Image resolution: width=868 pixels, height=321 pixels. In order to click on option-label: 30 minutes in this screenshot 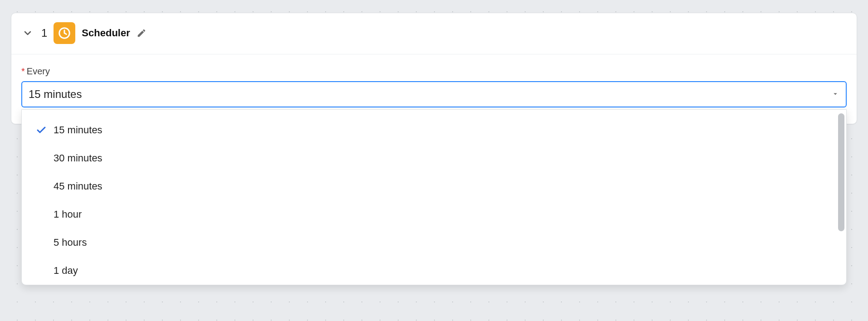, I will do `click(78, 158)`.